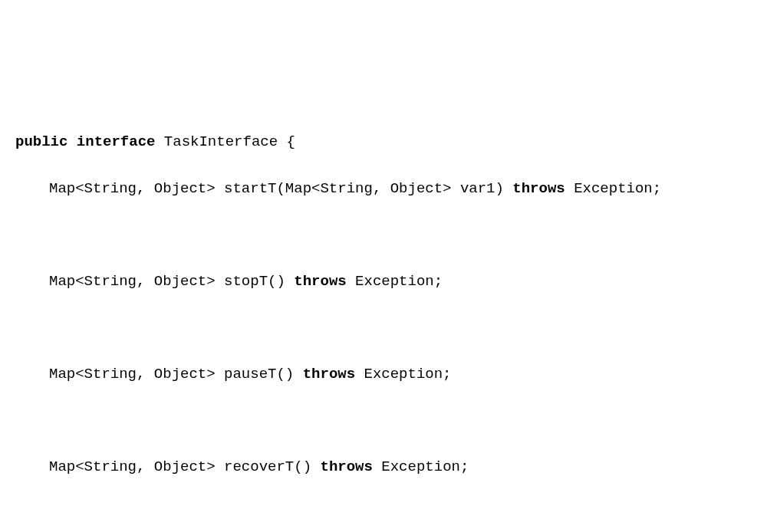 The image size is (767, 532). Describe the element at coordinates (259, 374) in the screenshot. I see `method-signature: pauseT()` at that location.